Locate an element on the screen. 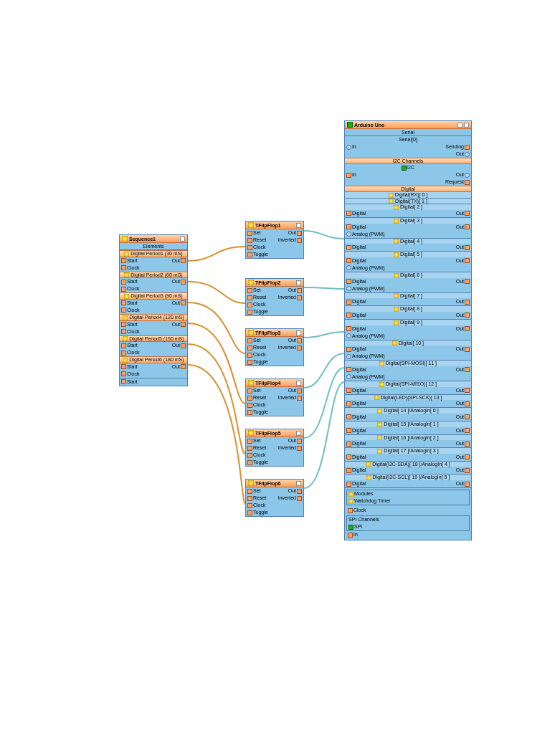  pin-in-icon is located at coordinates (348, 148).